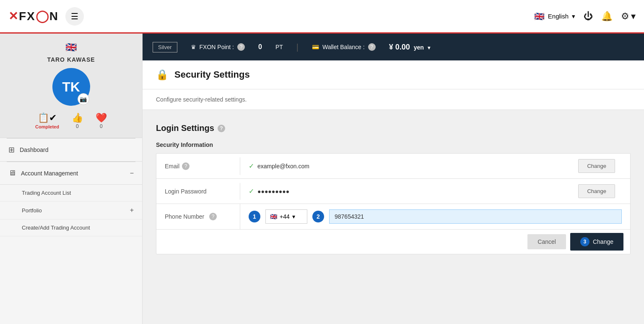  I want to click on password-value-cell: ✓ ●●●●●●●●● Change, so click(435, 191).